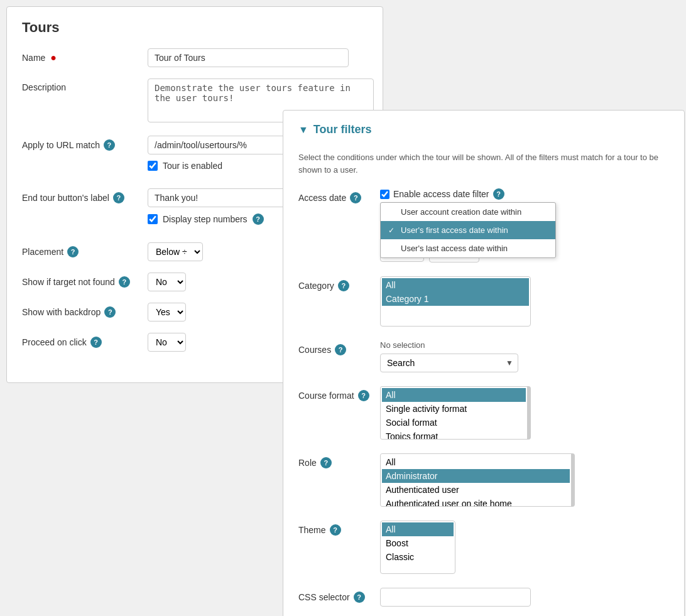 This screenshot has width=686, height=616. I want to click on courses-search-select: Search, so click(449, 363).